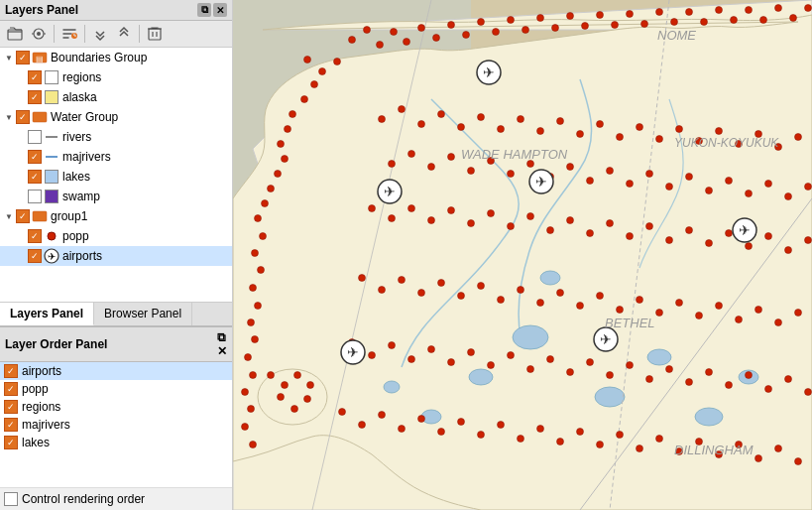 The height and width of the screenshot is (510, 812). I want to click on order-lakes-label: lakes, so click(36, 443).